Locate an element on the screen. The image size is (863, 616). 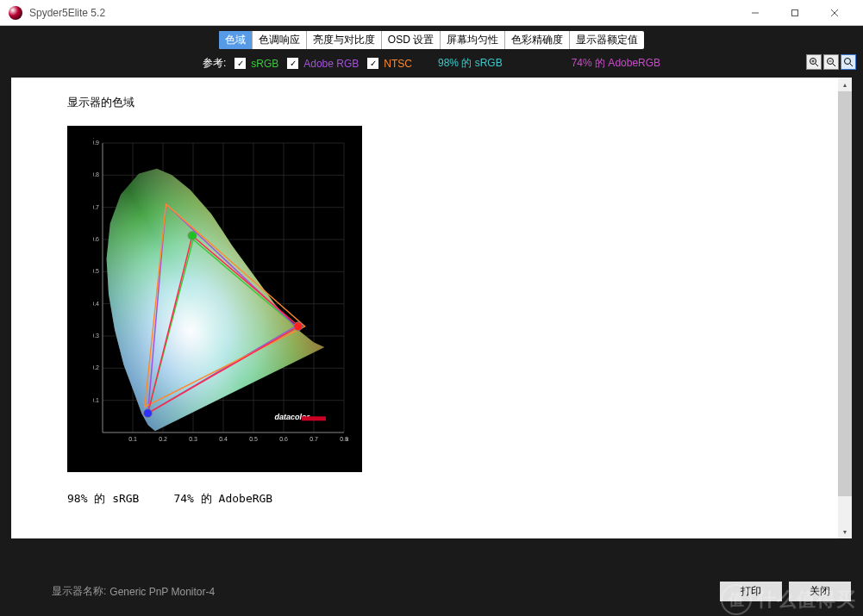
zoom-controls is located at coordinates (831, 62).